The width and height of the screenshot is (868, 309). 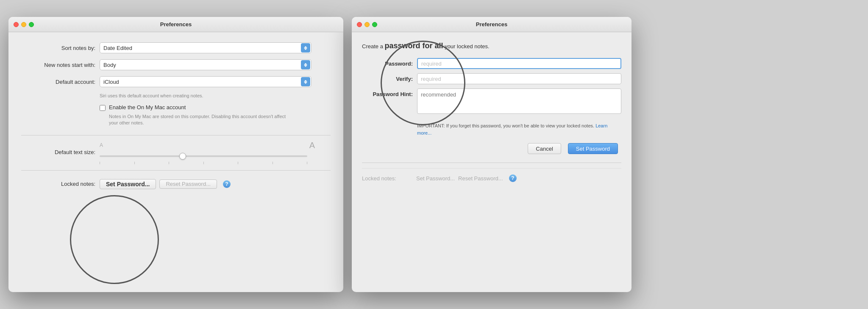 What do you see at coordinates (312, 146) in the screenshot?
I see `size-large-a: A` at bounding box center [312, 146].